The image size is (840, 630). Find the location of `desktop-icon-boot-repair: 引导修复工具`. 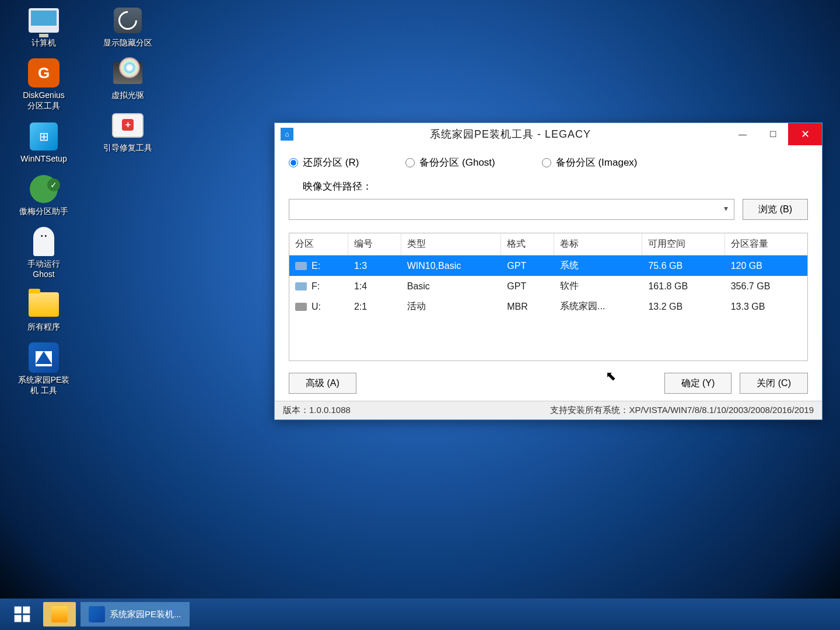

desktop-icon-boot-repair: 引导修复工具 is located at coordinates (128, 132).